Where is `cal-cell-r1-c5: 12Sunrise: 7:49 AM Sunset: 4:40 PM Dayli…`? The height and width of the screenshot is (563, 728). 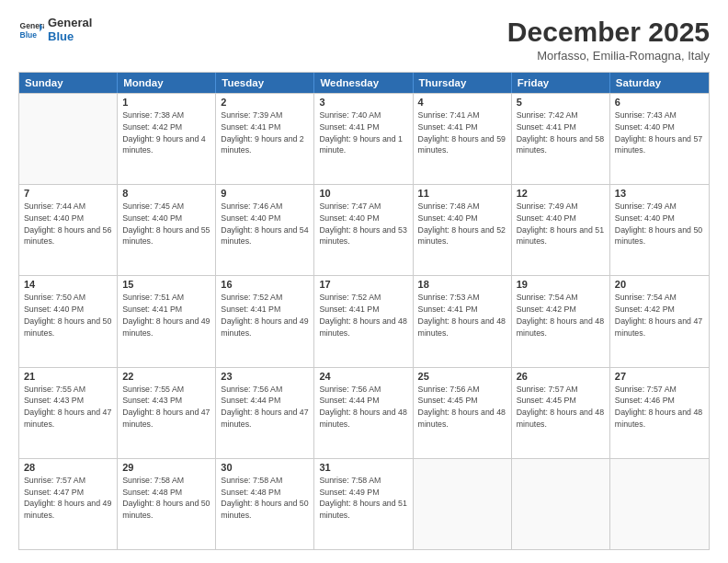 cal-cell-r1-c5: 12Sunrise: 7:49 AM Sunset: 4:40 PM Dayli… is located at coordinates (561, 230).